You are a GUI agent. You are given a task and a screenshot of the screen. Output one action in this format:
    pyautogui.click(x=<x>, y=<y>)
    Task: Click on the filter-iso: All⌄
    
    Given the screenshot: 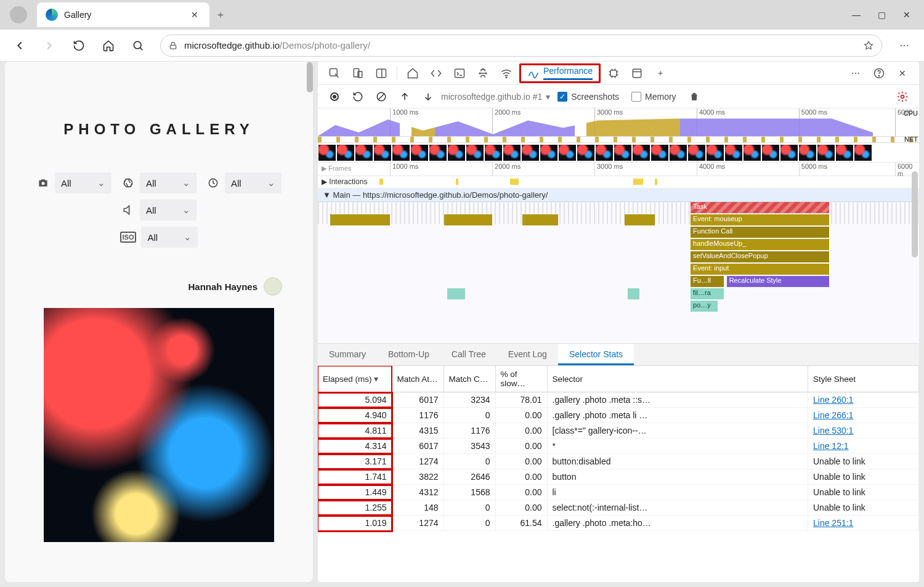 What is the action you would take?
    pyautogui.click(x=169, y=237)
    